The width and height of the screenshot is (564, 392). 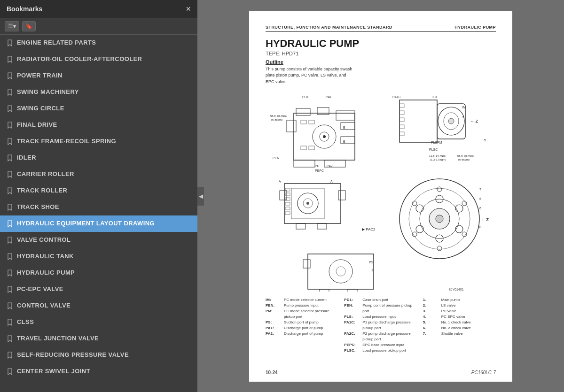 What do you see at coordinates (311, 314) in the screenshot?
I see `legend-val: PC mode selector pressure pickup port` at bounding box center [311, 314].